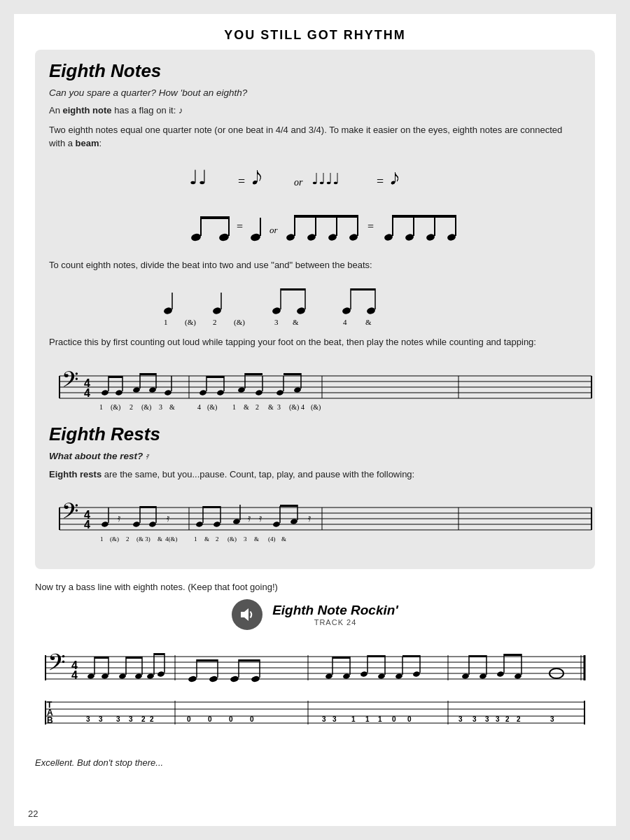 The width and height of the screenshot is (630, 840). What do you see at coordinates (315, 265) in the screenshot?
I see `section1-body2: To count eighth notes, divide the beat i…` at bounding box center [315, 265].